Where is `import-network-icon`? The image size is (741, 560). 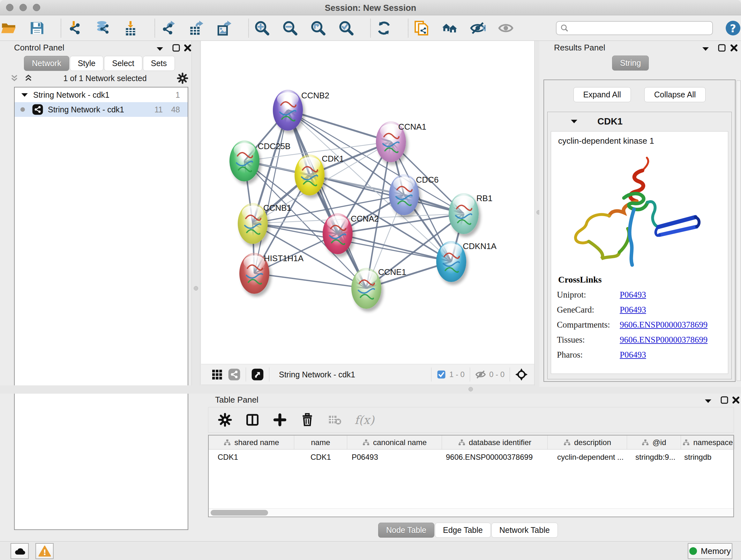
import-network-icon is located at coordinates (74, 28).